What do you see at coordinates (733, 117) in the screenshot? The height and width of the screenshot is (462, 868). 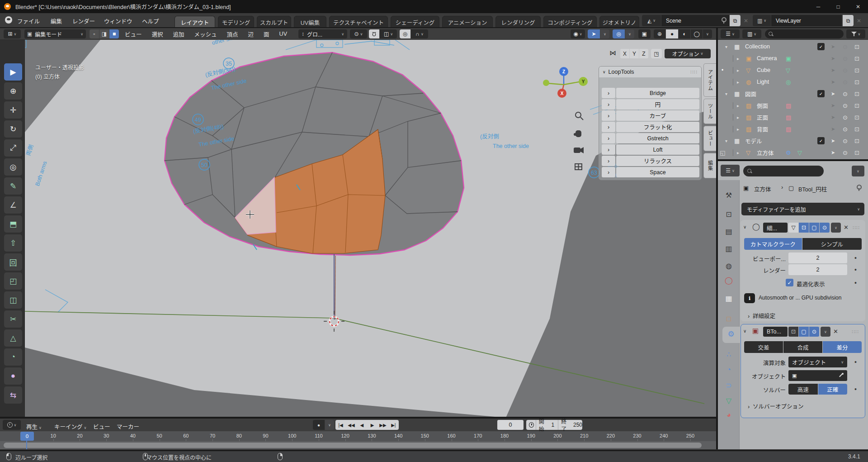 I see `hierarchy-line: │` at bounding box center [733, 117].